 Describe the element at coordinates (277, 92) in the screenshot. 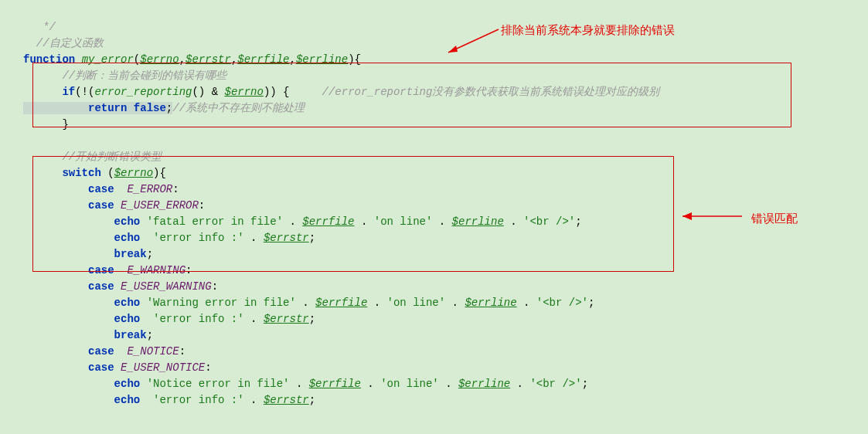

I see `brace: )) {` at that location.